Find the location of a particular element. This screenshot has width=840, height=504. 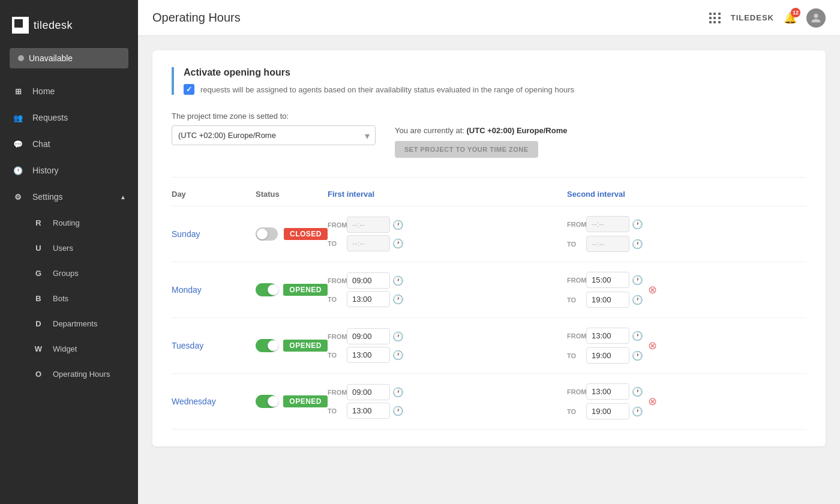

second-interval-wrap-tuesday: FROM 🕐 TO 🕐 ⊗ is located at coordinates (686, 346).